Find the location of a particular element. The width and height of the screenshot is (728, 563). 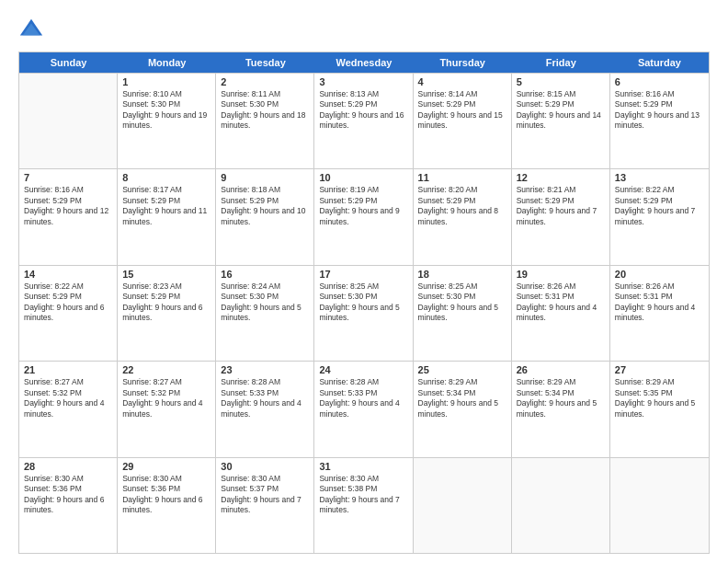

header-day-wednesday: Wednesday is located at coordinates (364, 63).